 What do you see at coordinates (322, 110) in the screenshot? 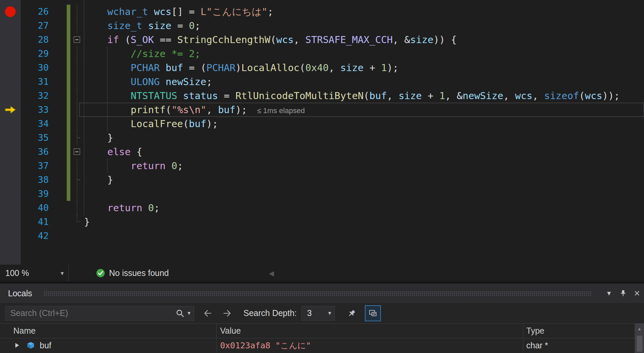
I see `code-line: 33 printf("%s\n", buf);≤ 1ms elapsed` at bounding box center [322, 110].